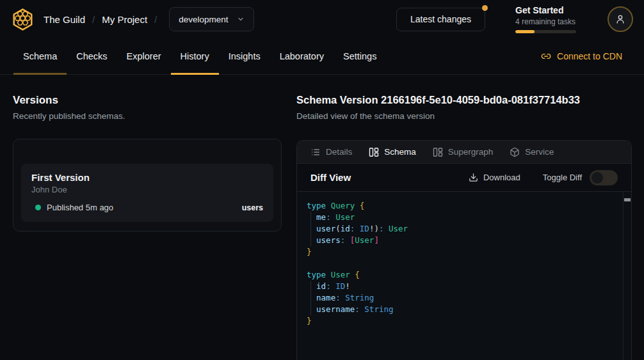  I want to click on get-started-title: Get Started, so click(545, 10).